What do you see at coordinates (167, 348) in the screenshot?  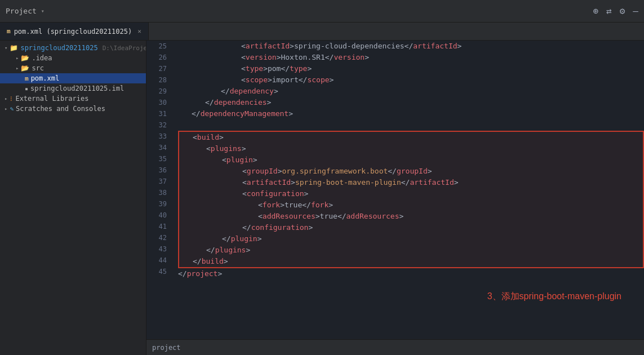 I see `status-text: project` at bounding box center [167, 348].